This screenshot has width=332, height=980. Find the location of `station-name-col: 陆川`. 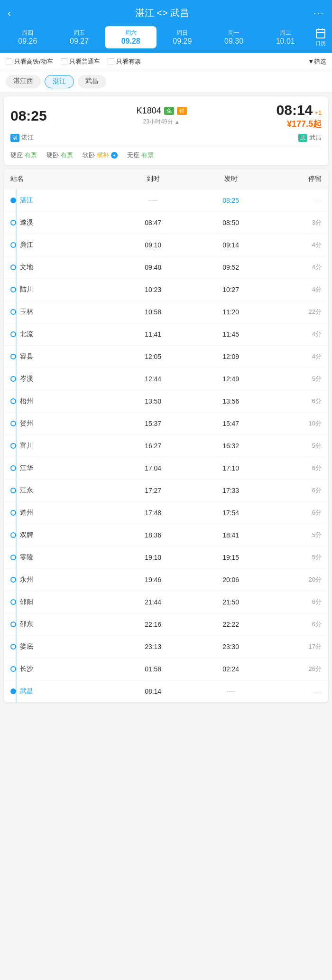

station-name-col: 陆川 is located at coordinates (63, 290).